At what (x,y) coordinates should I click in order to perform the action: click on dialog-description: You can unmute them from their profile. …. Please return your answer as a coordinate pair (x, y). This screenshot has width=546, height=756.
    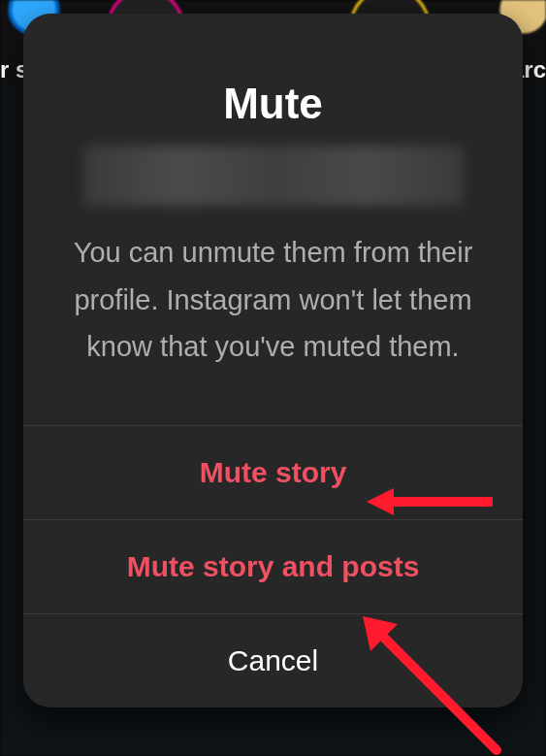
    Looking at the image, I should click on (273, 300).